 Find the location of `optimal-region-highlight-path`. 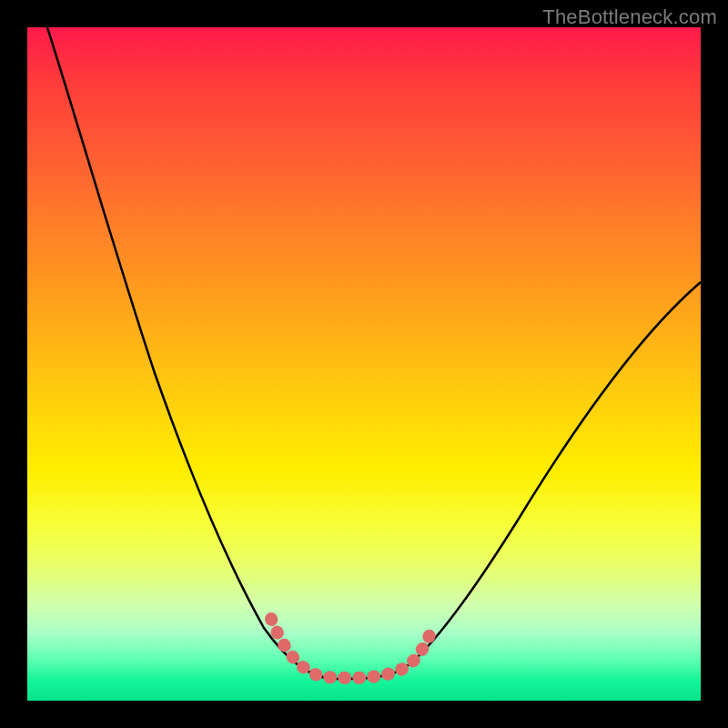

optimal-region-highlight-path is located at coordinates (350, 648).